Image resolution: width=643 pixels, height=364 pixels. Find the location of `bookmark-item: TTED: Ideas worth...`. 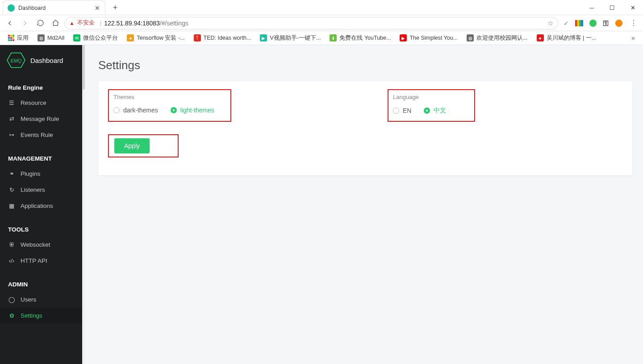

bookmark-item: TTED: Ideas worth... is located at coordinates (222, 38).